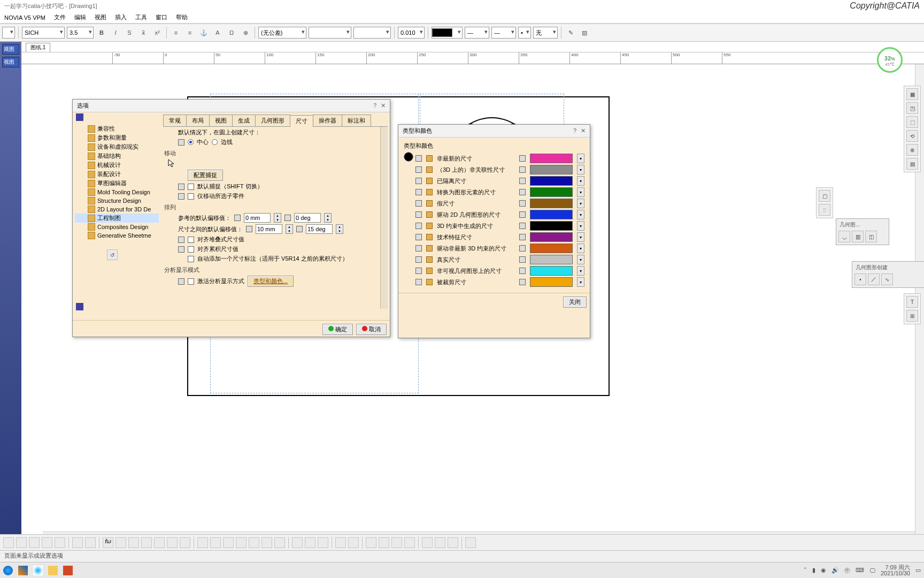 The image size is (924, 578). Describe the element at coordinates (245, 33) in the screenshot. I see `insert-button: ⊕` at that location.